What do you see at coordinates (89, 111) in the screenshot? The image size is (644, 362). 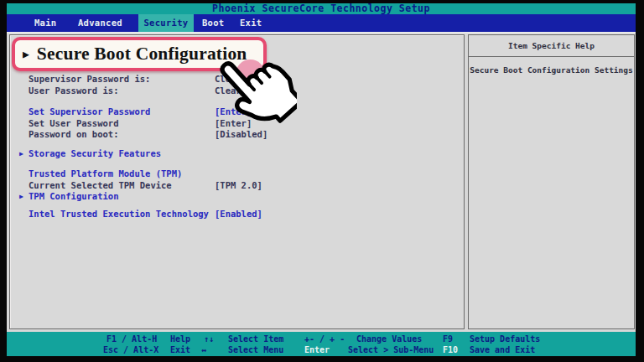 I see `setting-label: Set Supervisor Password` at bounding box center [89, 111].